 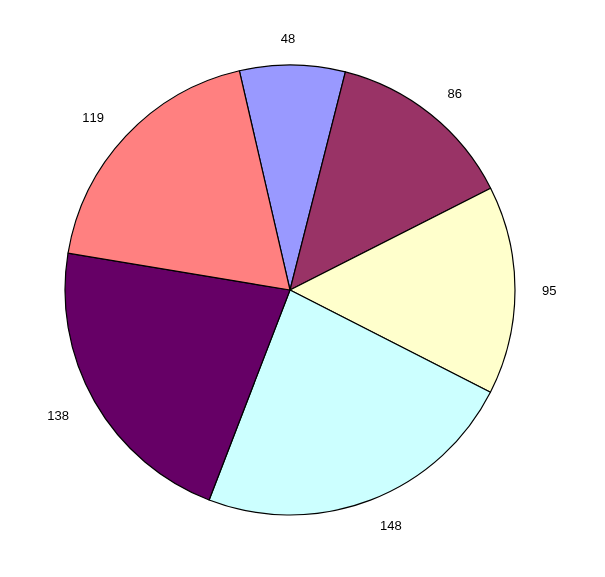 What do you see at coordinates (58, 416) in the screenshot?
I see `pie-slice-label: 138` at bounding box center [58, 416].